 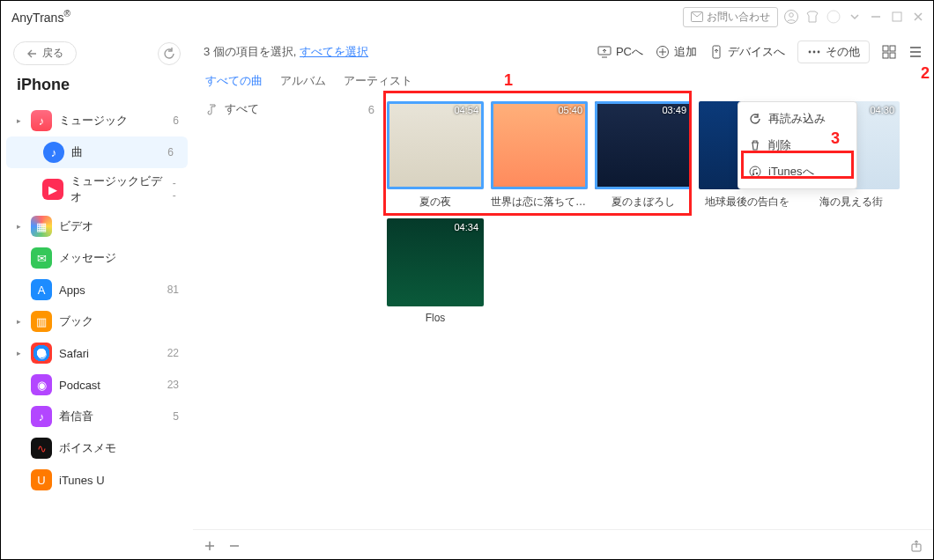 I want to click on add-button: 追加, so click(x=677, y=52).